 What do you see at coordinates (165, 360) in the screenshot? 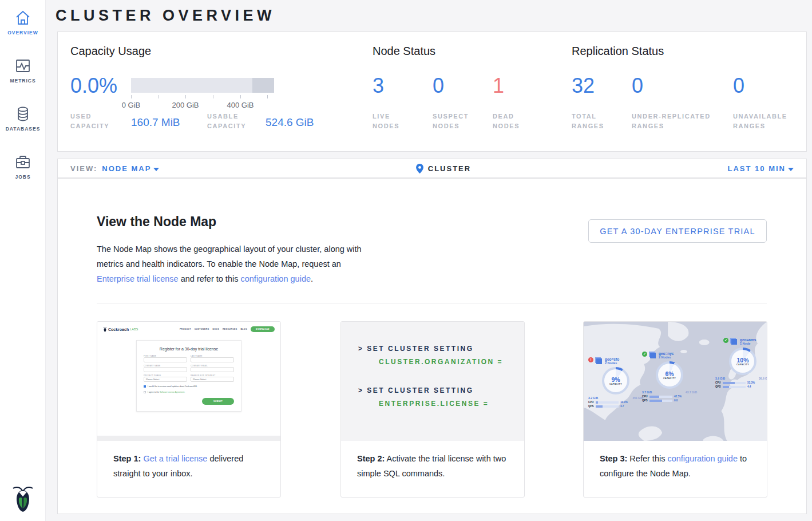
I see `first-name-input` at bounding box center [165, 360].